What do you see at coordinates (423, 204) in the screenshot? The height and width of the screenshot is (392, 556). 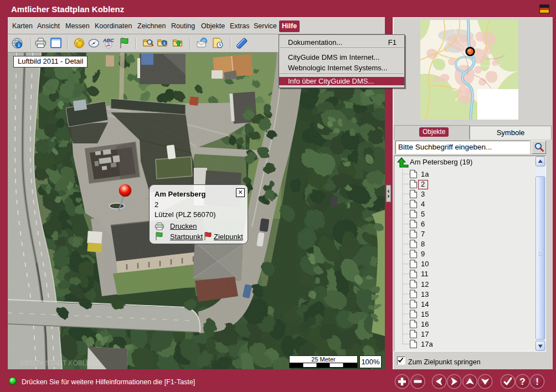 I see `svg-text: 4` at bounding box center [423, 204].